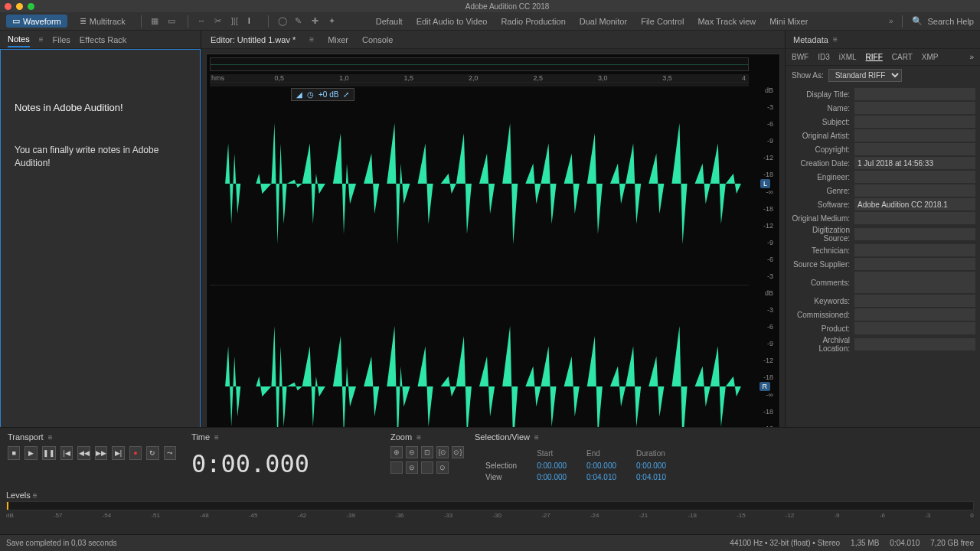 This screenshot has width=980, height=551. Describe the element at coordinates (103, 21) in the screenshot. I see `multitrack-mode-button: ≣ Multitrack` at that location.